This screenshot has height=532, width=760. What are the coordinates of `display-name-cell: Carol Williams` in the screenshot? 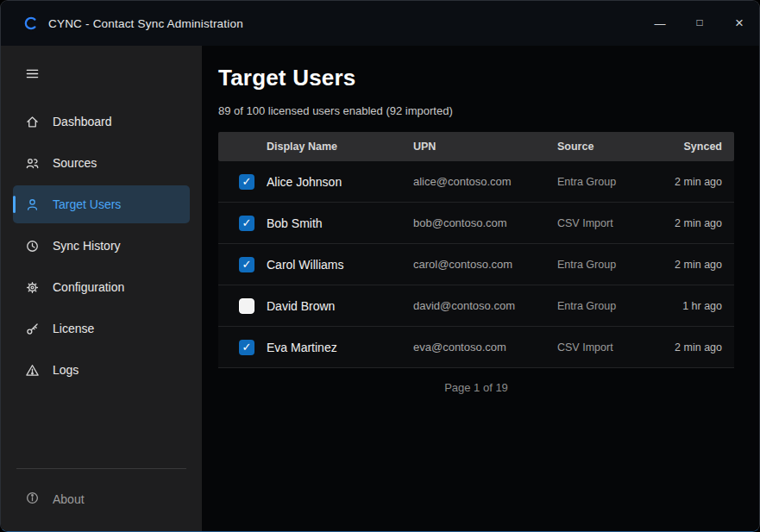 It's located at (340, 265).